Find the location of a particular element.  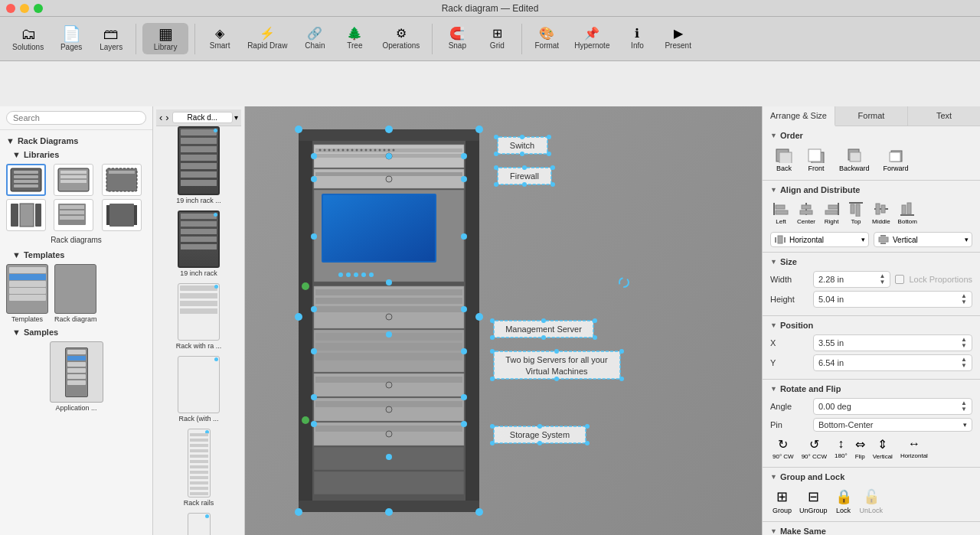

section-libraries: ▼ Libraries is located at coordinates (77, 155).